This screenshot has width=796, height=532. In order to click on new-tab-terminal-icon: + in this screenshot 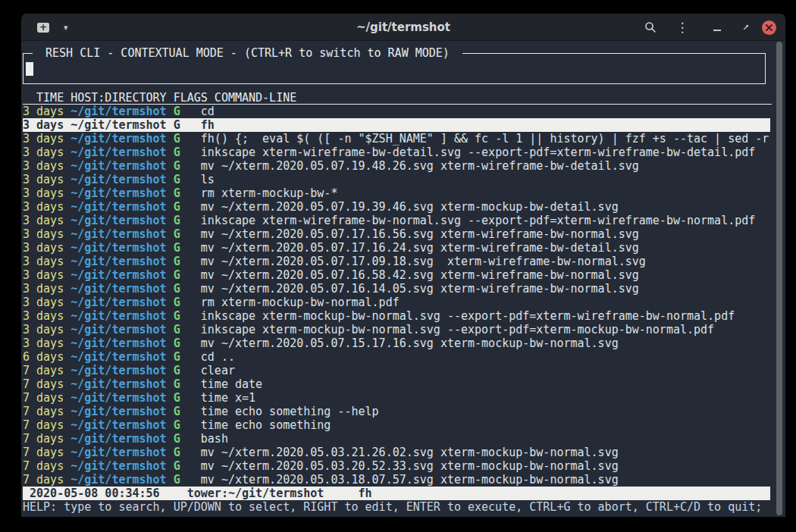, I will do `click(43, 27)`.